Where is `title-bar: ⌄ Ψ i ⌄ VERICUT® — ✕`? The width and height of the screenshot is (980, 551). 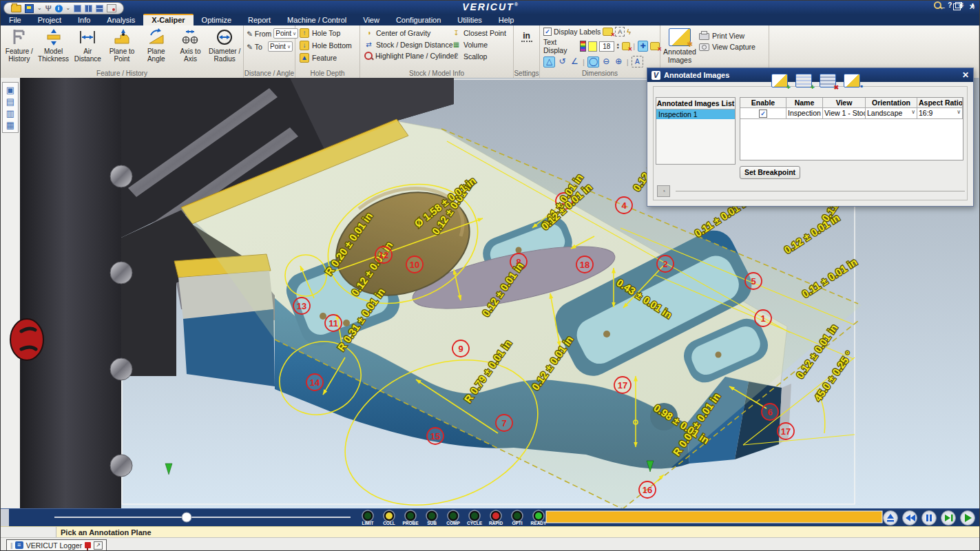 title-bar: ⌄ Ψ i ⌄ VERICUT® — ✕ is located at coordinates (490, 8).